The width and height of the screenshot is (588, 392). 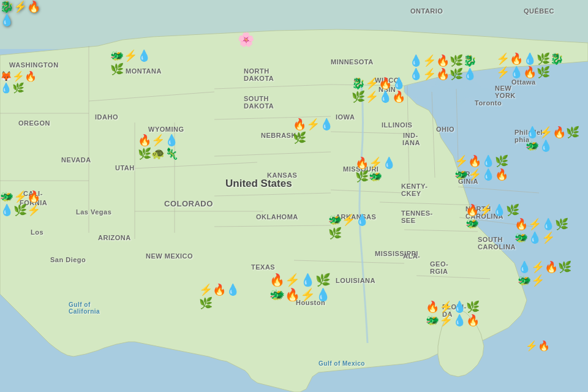 I want to click on pokemon-cluster-flcoast: 💧⚡ 🔥🌿 🐲⚡, so click(x=548, y=274).